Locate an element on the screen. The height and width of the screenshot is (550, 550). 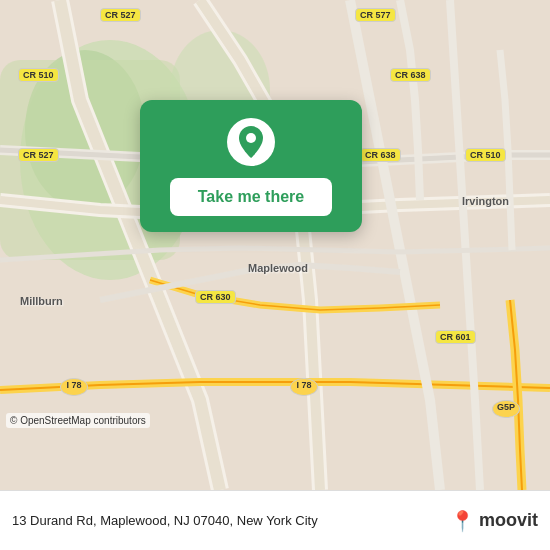
place-label-irvington: Irvington is located at coordinates (486, 201).